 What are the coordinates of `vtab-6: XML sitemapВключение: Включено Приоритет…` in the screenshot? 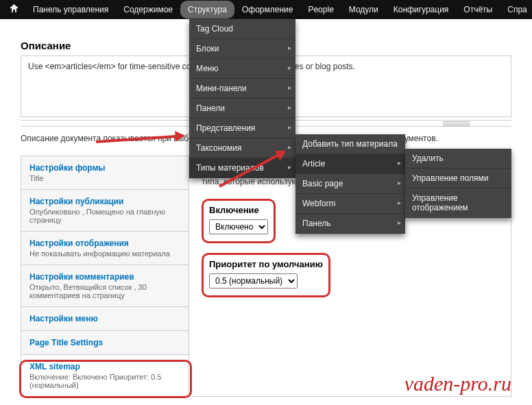 It's located at (105, 376).